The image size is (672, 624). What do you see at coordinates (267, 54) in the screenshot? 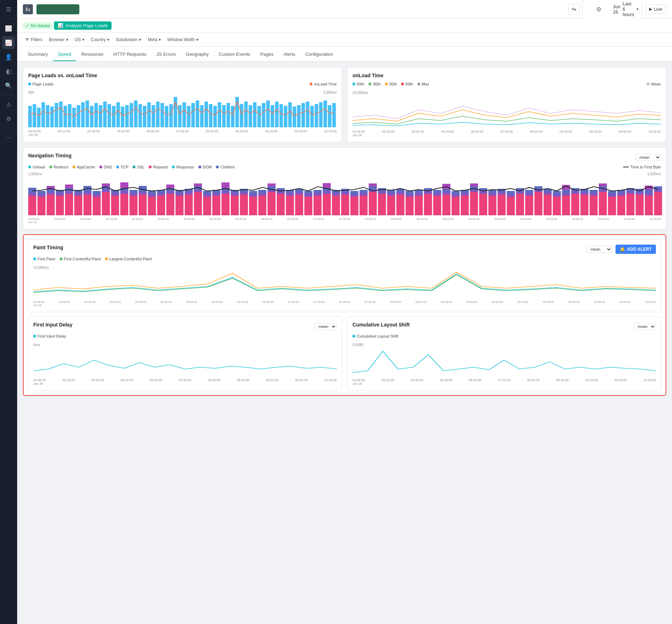
I see `tab-pages: Pages` at bounding box center [267, 54].